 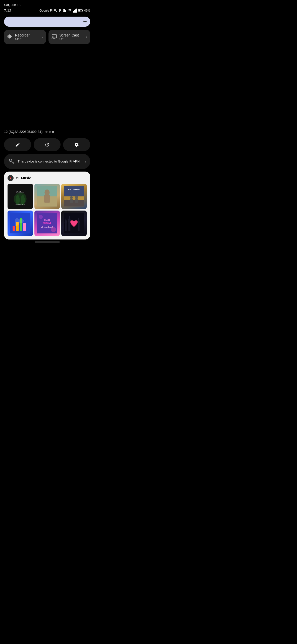 What do you see at coordinates (27, 35) in the screenshot?
I see `recorder-title: Recorder` at bounding box center [27, 35].